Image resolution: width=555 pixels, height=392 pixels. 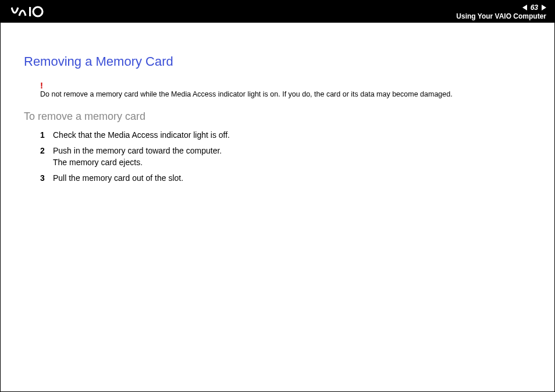 I want to click on step-number: 3, so click(x=47, y=179).